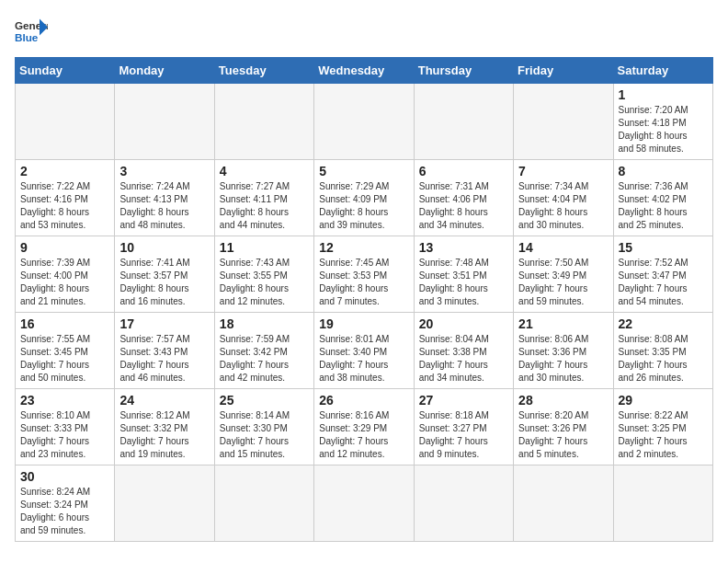  What do you see at coordinates (364, 121) in the screenshot?
I see `calendar-week-row: 1Sunrise: 7:20 AM Sunset: 4:18 PM Daylig…` at bounding box center [364, 121].